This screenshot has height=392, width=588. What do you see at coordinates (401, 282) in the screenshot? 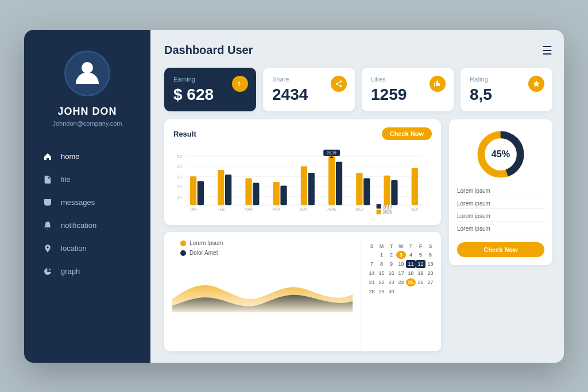
I see `cal-cell: 24` at bounding box center [401, 282].